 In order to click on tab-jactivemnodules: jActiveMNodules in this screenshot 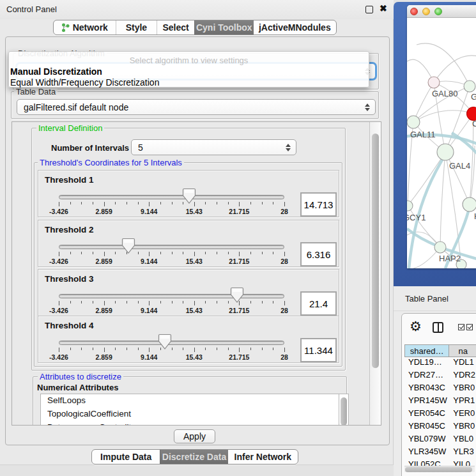, I will do `click(295, 27)`.